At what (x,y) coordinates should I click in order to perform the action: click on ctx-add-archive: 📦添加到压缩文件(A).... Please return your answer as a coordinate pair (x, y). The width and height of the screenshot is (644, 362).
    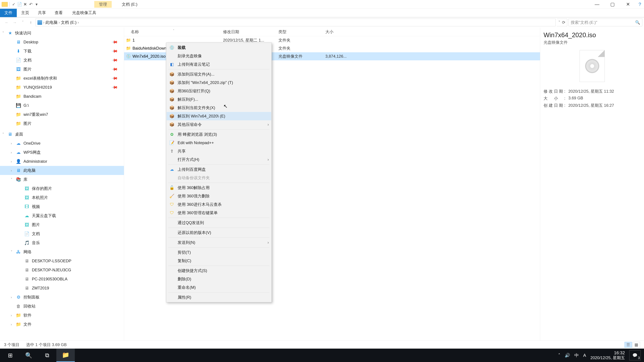
    Looking at the image, I should click on (219, 74).